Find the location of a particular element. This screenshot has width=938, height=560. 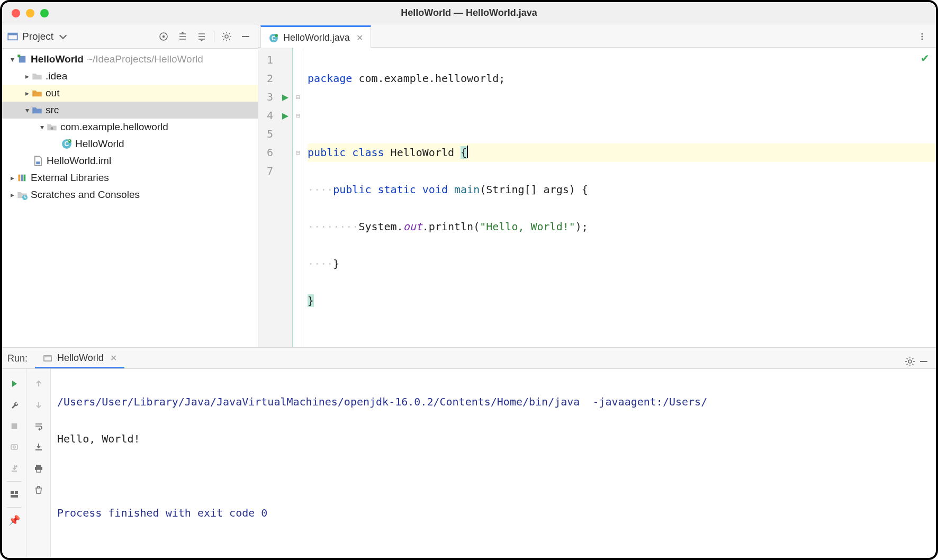

separator is located at coordinates (14, 482).